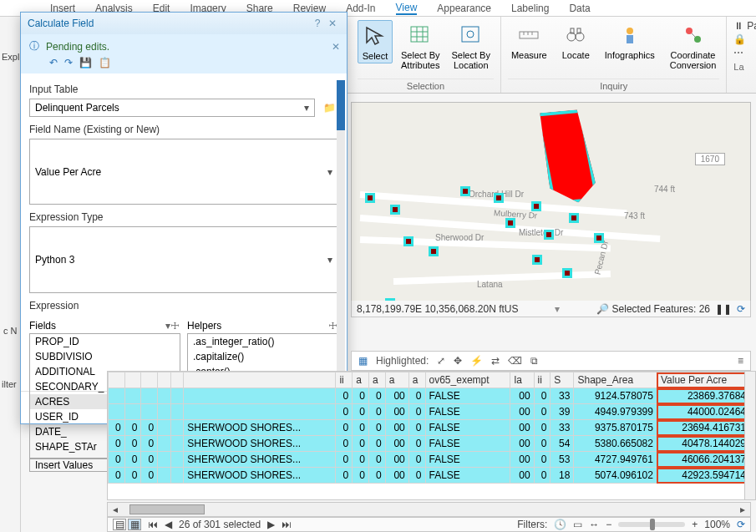  I want to click on table-row: 000SHERWOOD SHORES...000000FALSE00054538…, so click(429, 444).